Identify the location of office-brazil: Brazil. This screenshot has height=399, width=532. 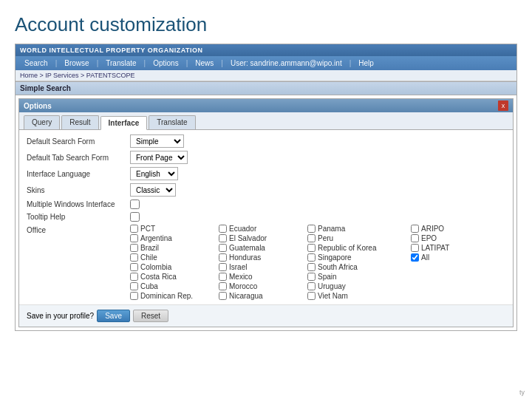
(174, 248).